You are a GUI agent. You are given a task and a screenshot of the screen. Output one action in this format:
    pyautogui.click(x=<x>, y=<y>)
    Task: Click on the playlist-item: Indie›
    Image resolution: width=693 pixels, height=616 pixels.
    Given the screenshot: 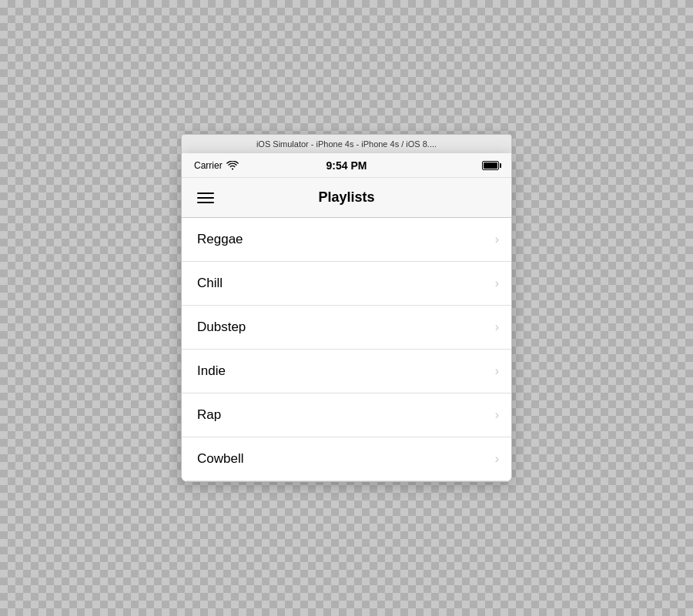 What is the action you would take?
    pyautogui.click(x=346, y=371)
    